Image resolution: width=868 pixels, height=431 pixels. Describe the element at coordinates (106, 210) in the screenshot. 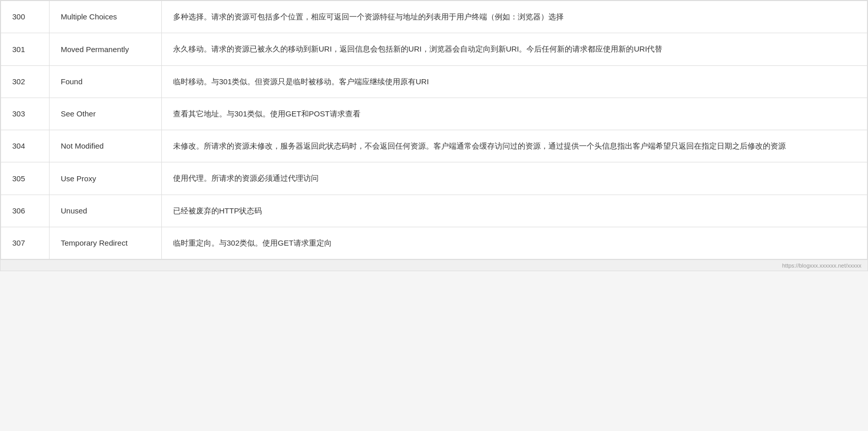

I see `status-name: Unused` at that location.